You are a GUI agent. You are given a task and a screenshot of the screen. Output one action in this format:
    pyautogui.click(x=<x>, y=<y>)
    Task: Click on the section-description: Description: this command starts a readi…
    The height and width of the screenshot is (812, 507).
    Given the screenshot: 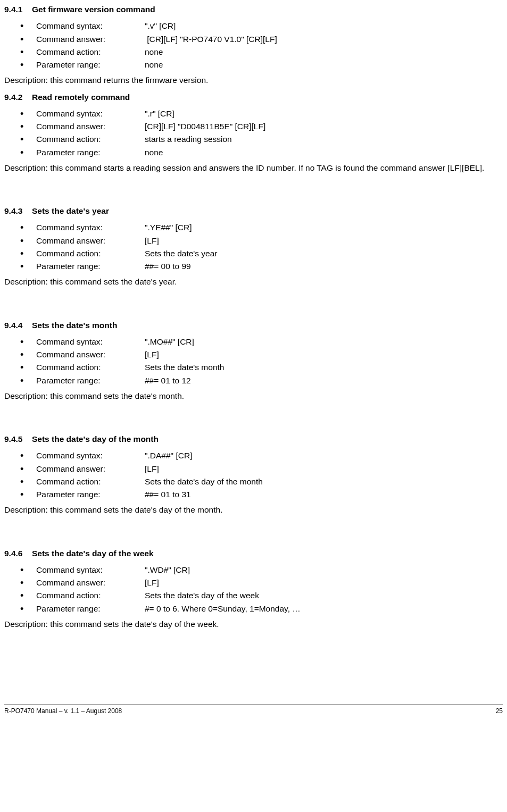 What is the action you would take?
    pyautogui.click(x=253, y=168)
    